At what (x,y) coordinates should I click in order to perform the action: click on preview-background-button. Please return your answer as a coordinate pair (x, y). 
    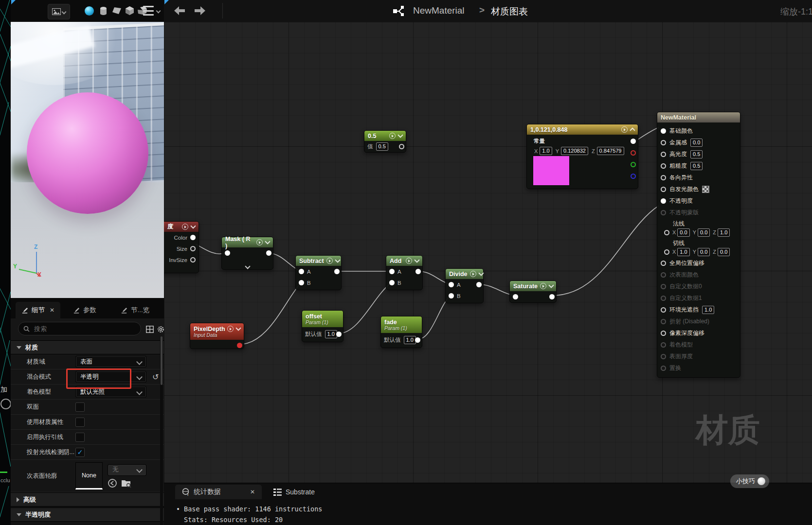
    Looking at the image, I should click on (59, 12).